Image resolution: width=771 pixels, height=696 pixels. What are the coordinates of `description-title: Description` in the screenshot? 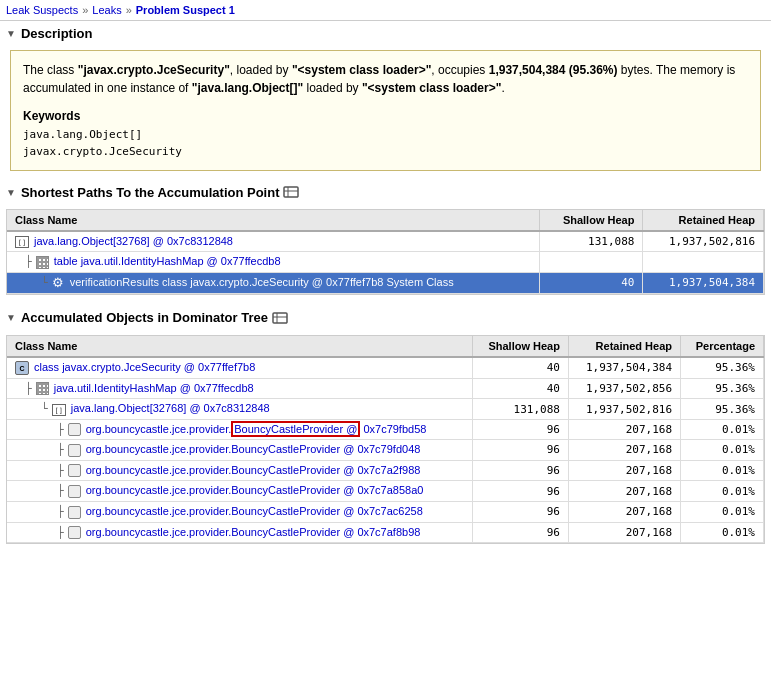 It's located at (57, 34).